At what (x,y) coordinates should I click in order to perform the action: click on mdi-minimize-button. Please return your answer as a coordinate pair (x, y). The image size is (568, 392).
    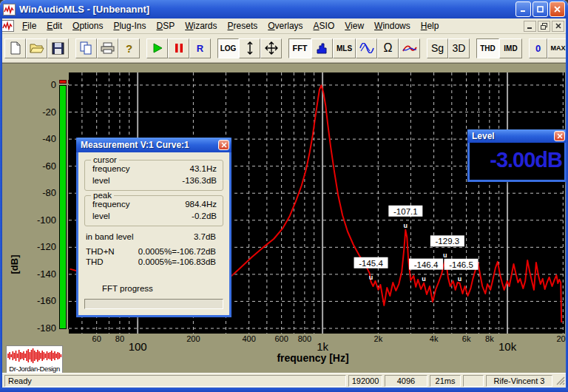
    Looking at the image, I should click on (530, 27).